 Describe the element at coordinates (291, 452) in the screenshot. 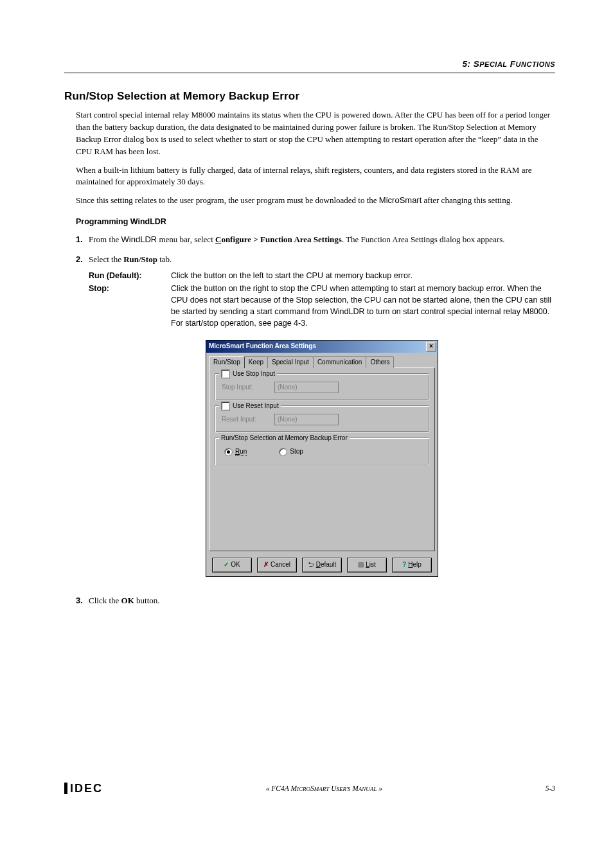

I see `radio-stop-wrap: Stop` at that location.